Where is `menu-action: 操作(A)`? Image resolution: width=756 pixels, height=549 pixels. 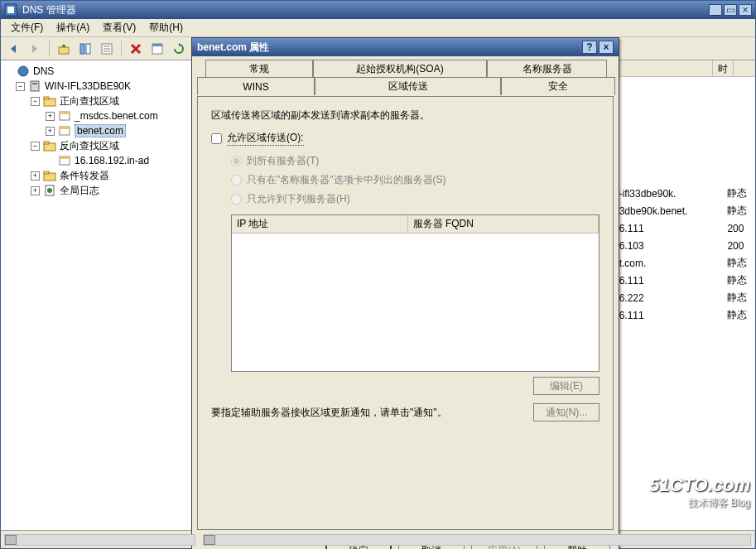
menu-action: 操作(A) is located at coordinates (73, 28).